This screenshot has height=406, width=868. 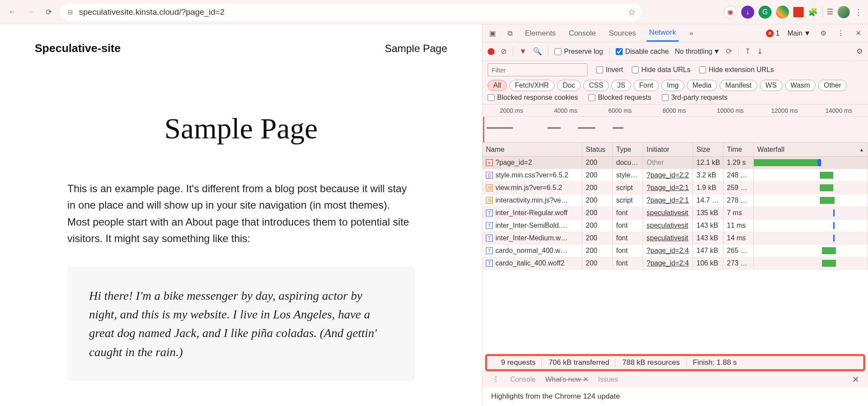 What do you see at coordinates (813, 12) in the screenshot?
I see `extensions-menu-icon: 🧩` at bounding box center [813, 12].